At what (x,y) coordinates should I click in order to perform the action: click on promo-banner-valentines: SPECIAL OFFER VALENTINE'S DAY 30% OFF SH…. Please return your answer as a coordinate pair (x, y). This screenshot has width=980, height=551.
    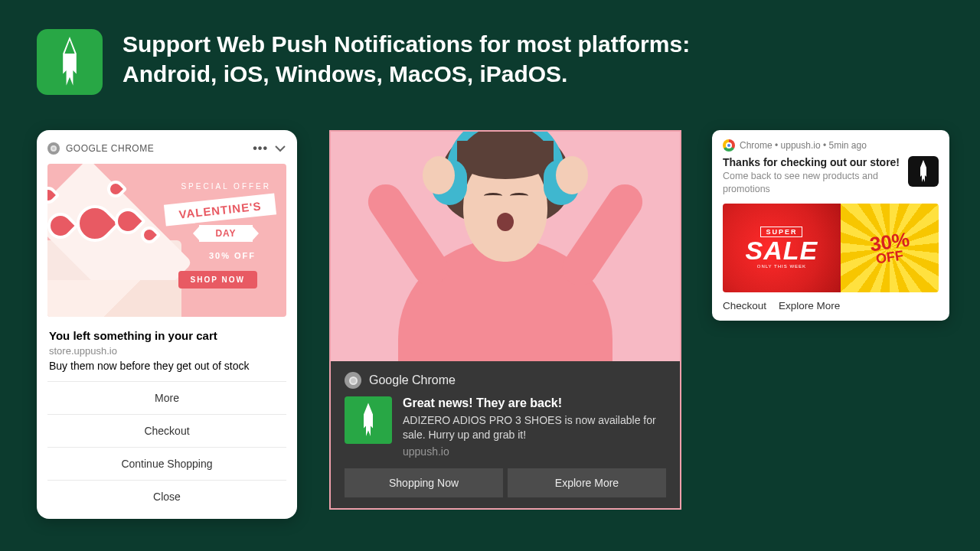
    Looking at the image, I should click on (167, 240).